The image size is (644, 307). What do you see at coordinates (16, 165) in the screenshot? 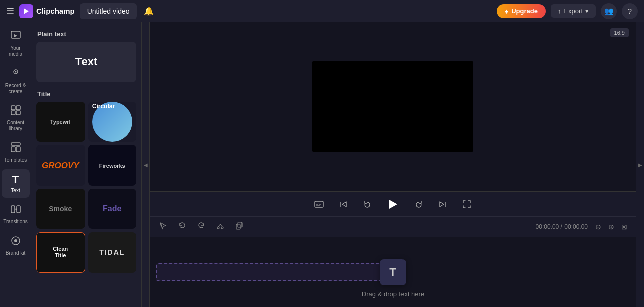
I see `sidebar-icons: Your media Record &create Contentlibra` at bounding box center [16, 165].